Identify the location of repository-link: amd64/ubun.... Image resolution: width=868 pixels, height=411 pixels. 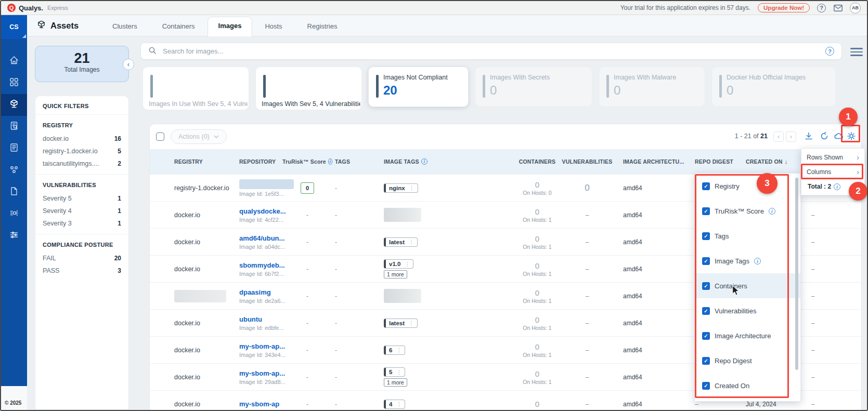
(262, 238).